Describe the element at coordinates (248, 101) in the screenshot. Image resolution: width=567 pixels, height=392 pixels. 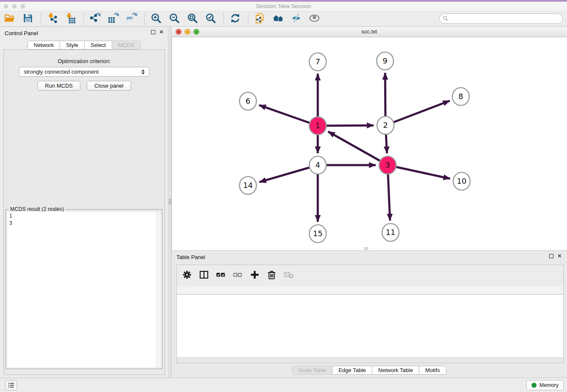
I see `node-6: 6` at that location.